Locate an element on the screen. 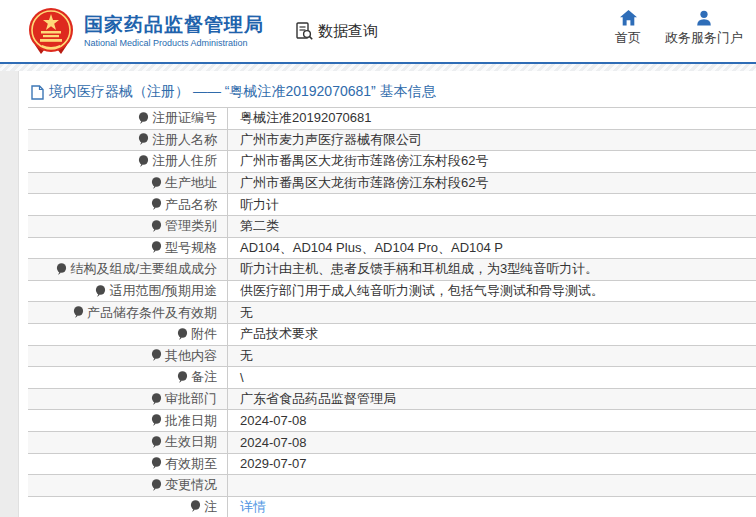 The height and width of the screenshot is (517, 756). field-value is located at coordinates (492, 486).